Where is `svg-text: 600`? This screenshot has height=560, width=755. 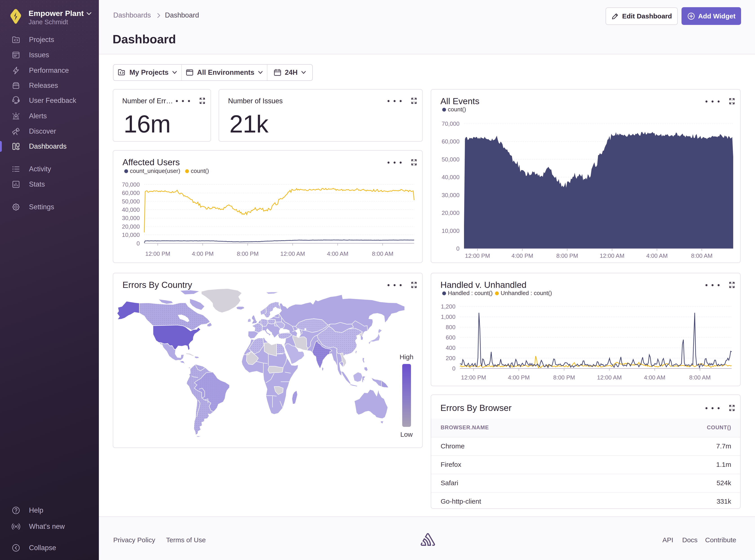
svg-text: 600 is located at coordinates (450, 338).